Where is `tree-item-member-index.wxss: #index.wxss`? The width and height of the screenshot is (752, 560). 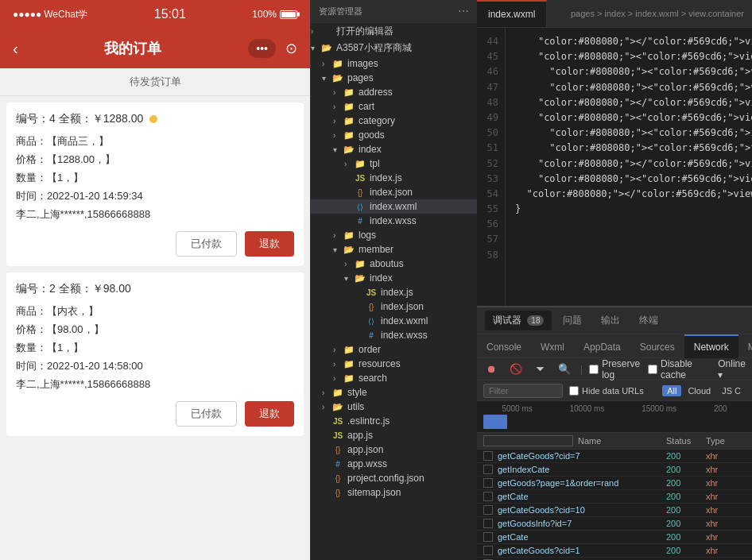 tree-item-member-index.wxss: #index.wxss is located at coordinates (394, 335).